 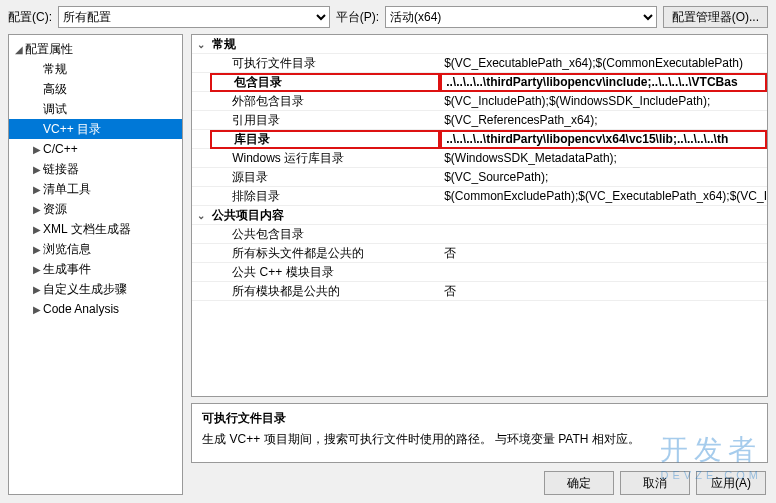 I want to click on prop-value: $(VC_IncludePath);$(WindowsSDK_IncludePa…, so click(x=604, y=101).